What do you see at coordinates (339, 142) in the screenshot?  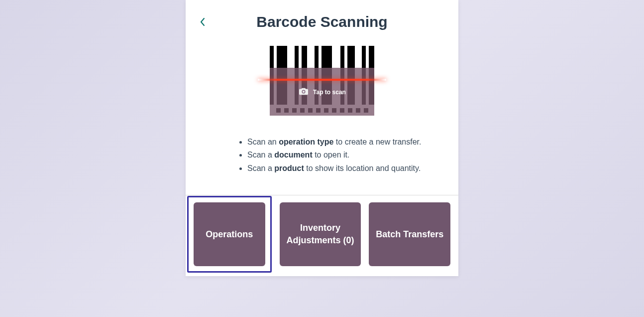 I see `instruction-line-1: Scan an operation type to create a new t…` at bounding box center [339, 142].